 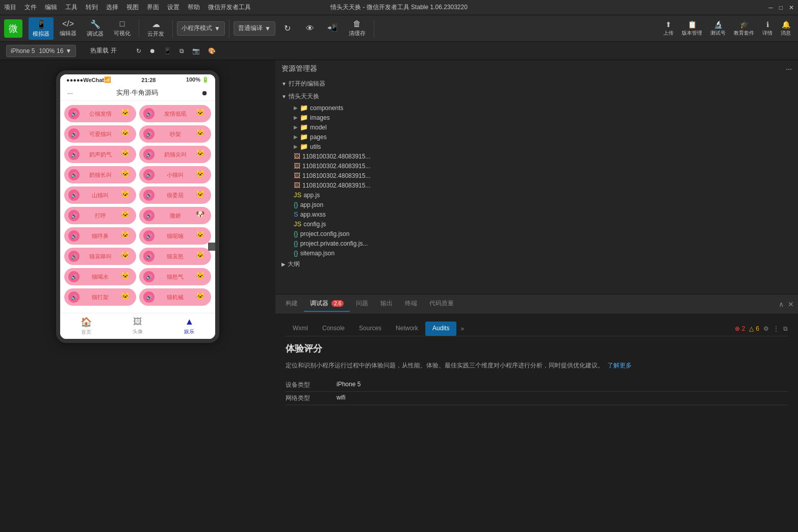 What do you see at coordinates (333, 329) in the screenshot?
I see `subtab-console: Console` at bounding box center [333, 329].